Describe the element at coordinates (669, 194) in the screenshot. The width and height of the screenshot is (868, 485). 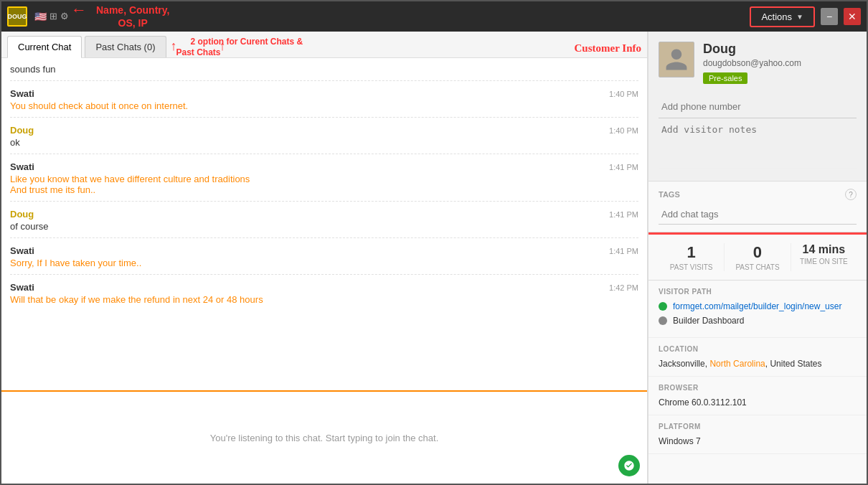
I see `tags-label: Tags` at that location.